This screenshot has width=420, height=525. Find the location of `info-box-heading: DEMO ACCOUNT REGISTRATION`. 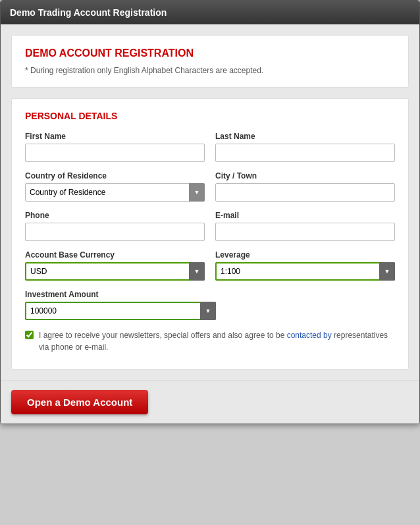

info-box-heading: DEMO ACCOUNT REGISTRATION is located at coordinates (210, 53).